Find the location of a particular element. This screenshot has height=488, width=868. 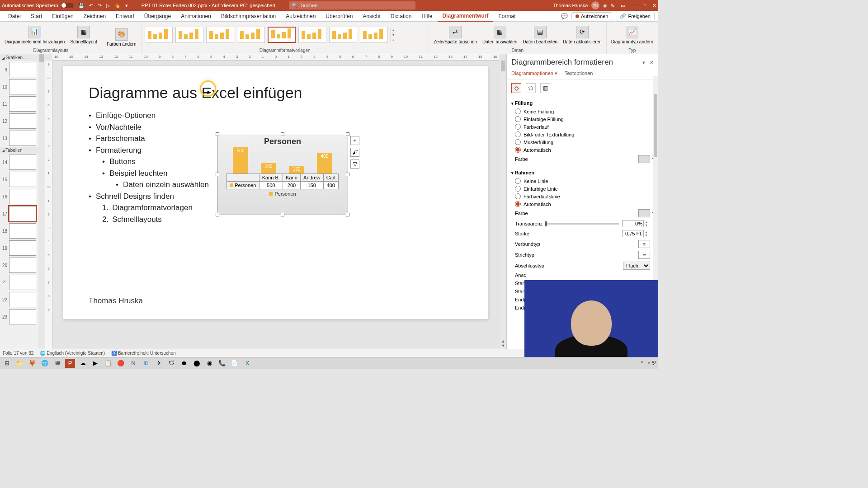

telegram-icon: ✈ is located at coordinates (159, 363).